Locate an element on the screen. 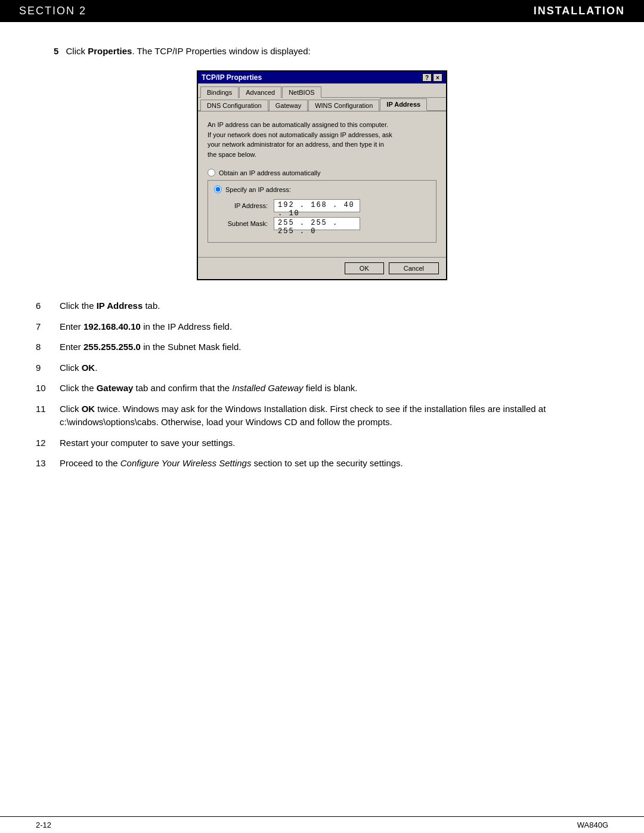 This screenshot has height=833, width=644. step-text-6: Click the IP Address tab. is located at coordinates (334, 306).